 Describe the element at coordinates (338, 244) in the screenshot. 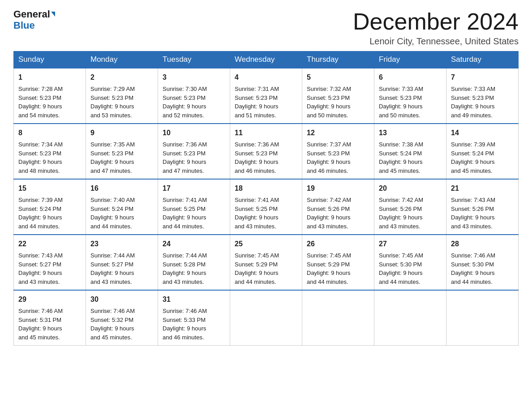

I see `day-number: 26` at that location.